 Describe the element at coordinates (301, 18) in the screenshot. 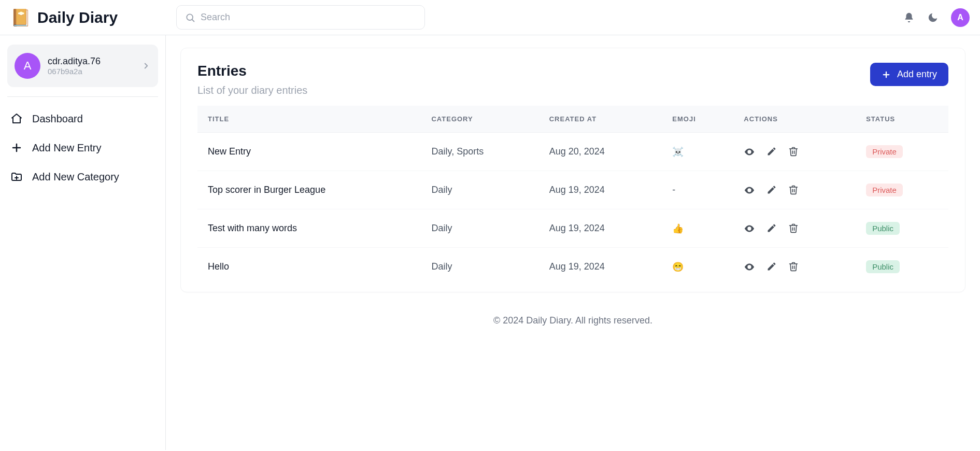

I see `search-box` at that location.